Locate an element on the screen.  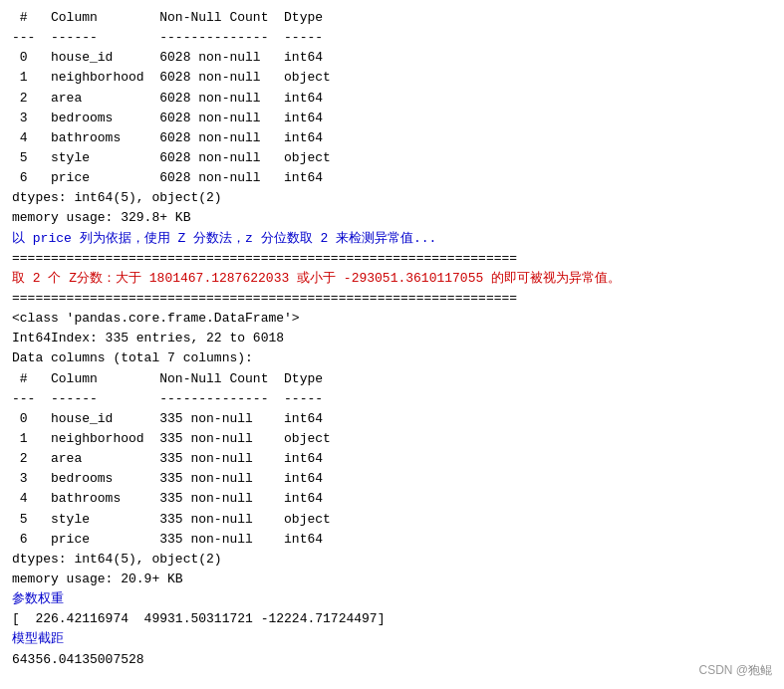
console-line-cls: <class 'pandas.core.frame.DataFrame'> is located at coordinates (392, 319).